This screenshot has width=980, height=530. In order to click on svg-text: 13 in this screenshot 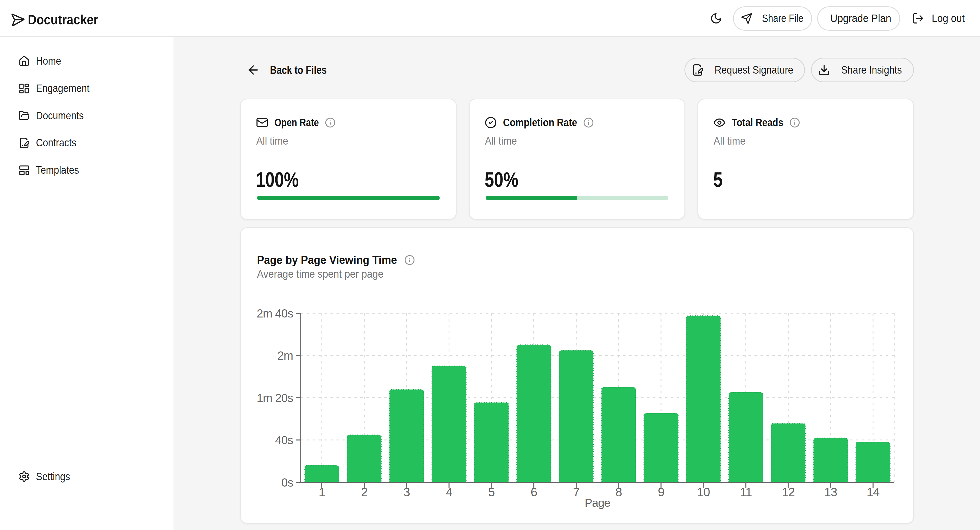, I will do `click(831, 492)`.